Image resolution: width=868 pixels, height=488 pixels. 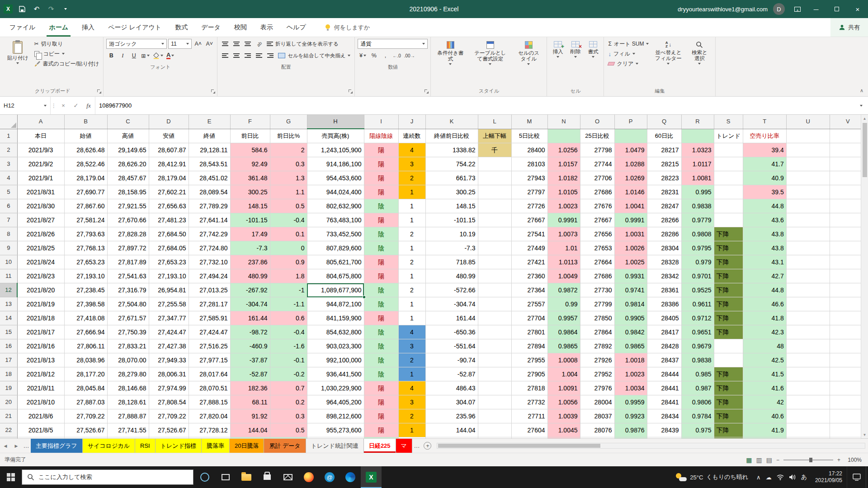 I want to click on cell-G1: 前日比%, so click(x=288, y=136).